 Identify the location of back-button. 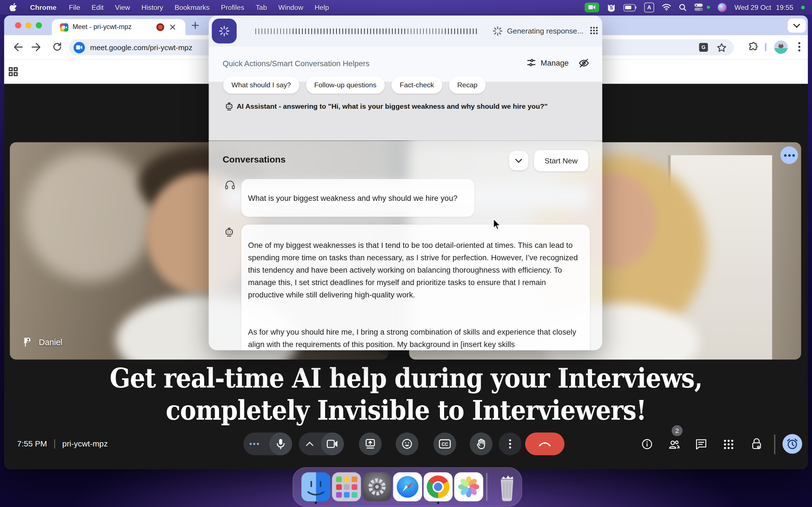
(17, 47).